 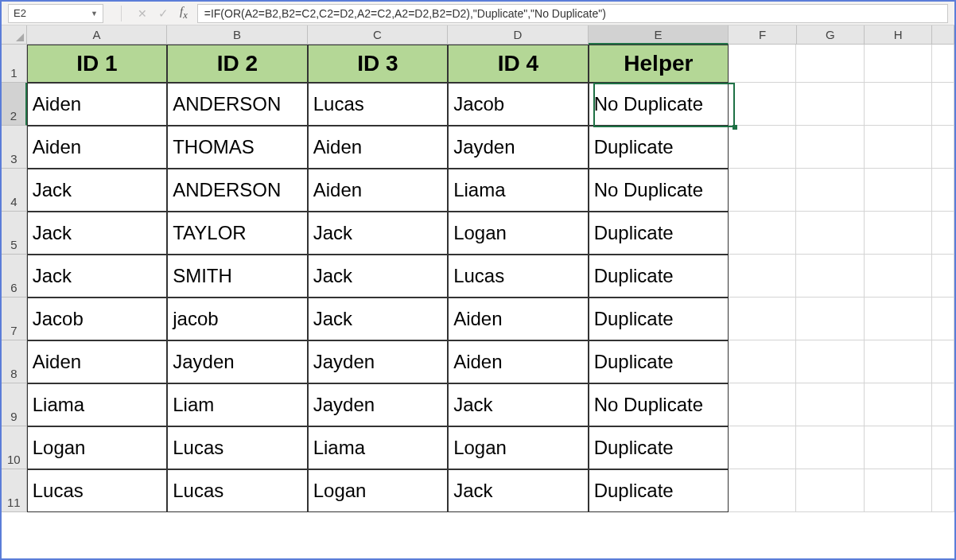 What do you see at coordinates (14, 319) in the screenshot?
I see `row-header-7: 7` at bounding box center [14, 319].